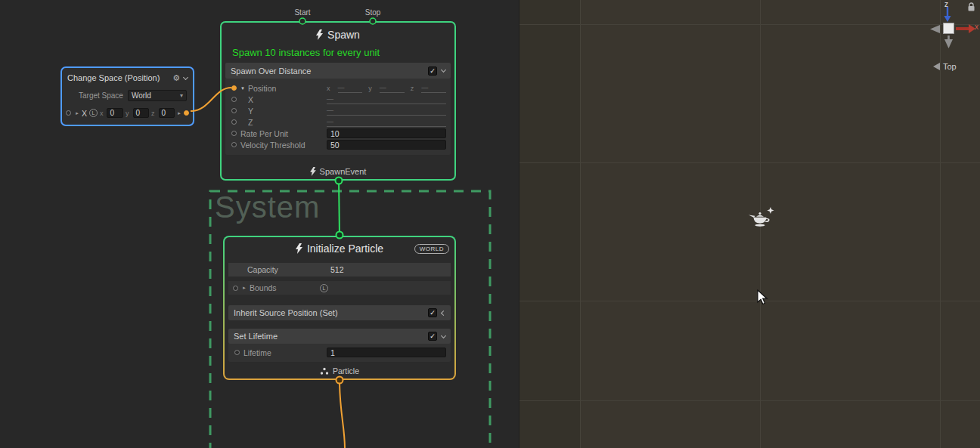 This screenshot has width=980, height=448. What do you see at coordinates (434, 88) in the screenshot?
I see `position-z-field: —` at bounding box center [434, 88].